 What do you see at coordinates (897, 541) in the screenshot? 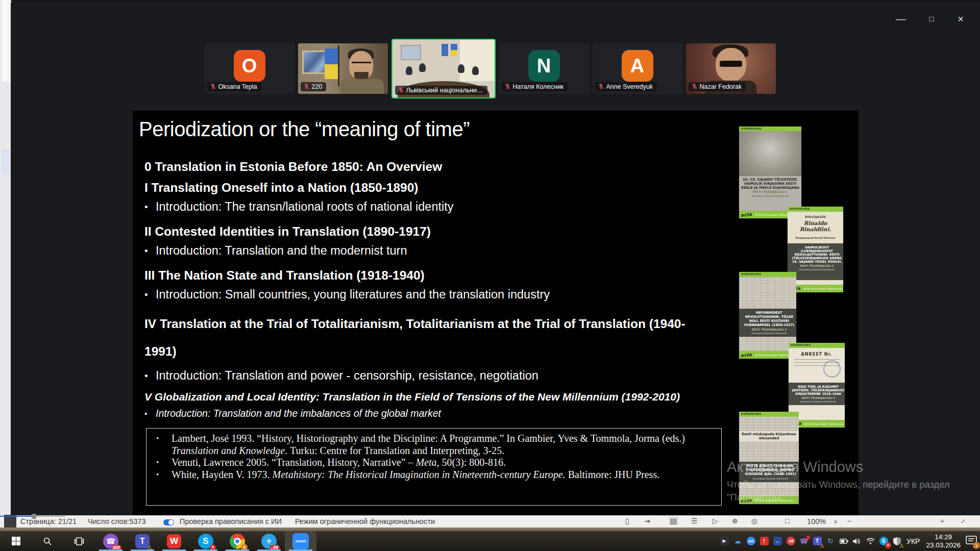
I see `defender-icon: ⚠` at bounding box center [897, 541].